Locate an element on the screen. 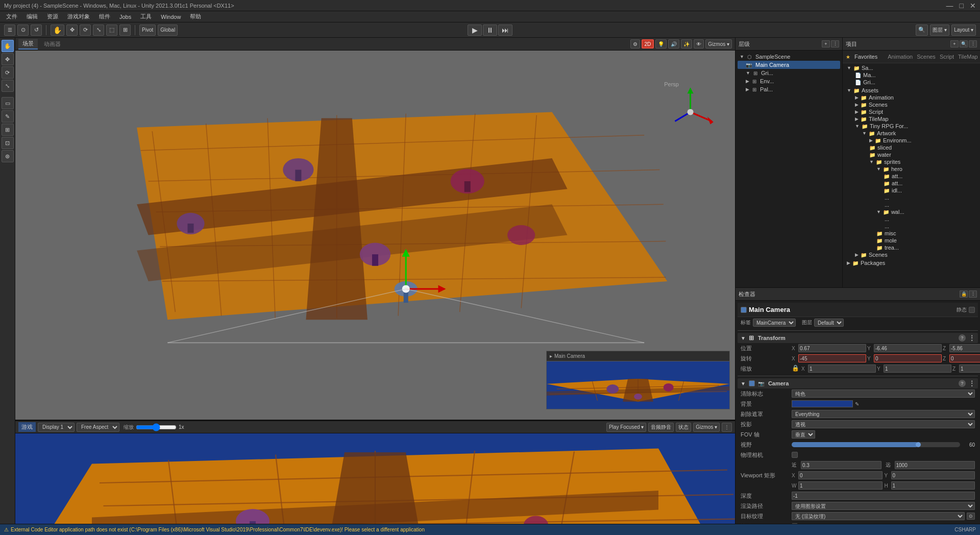  background-color-box is located at coordinates (822, 404).